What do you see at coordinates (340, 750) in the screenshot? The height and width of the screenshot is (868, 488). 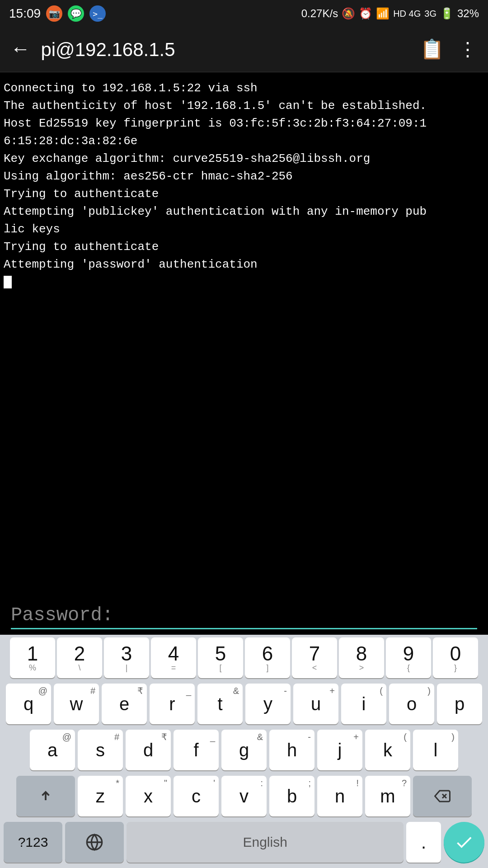 I see `key-j: +j` at bounding box center [340, 750].